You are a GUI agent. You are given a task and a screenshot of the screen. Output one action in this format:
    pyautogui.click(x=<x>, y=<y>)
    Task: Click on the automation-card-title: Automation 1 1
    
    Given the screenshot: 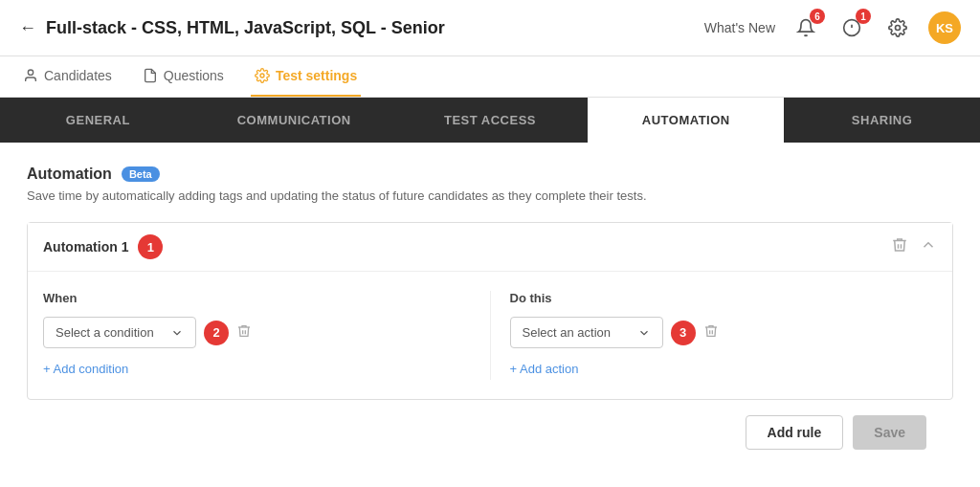 What is the action you would take?
    pyautogui.click(x=103, y=247)
    